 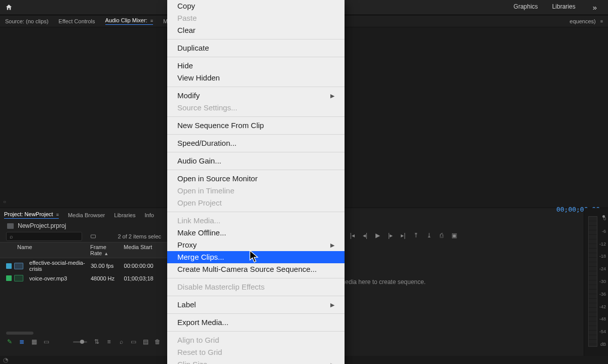 What do you see at coordinates (84, 226) in the screenshot?
I see `project-file-row: NewProject.prproj` at bounding box center [84, 226].